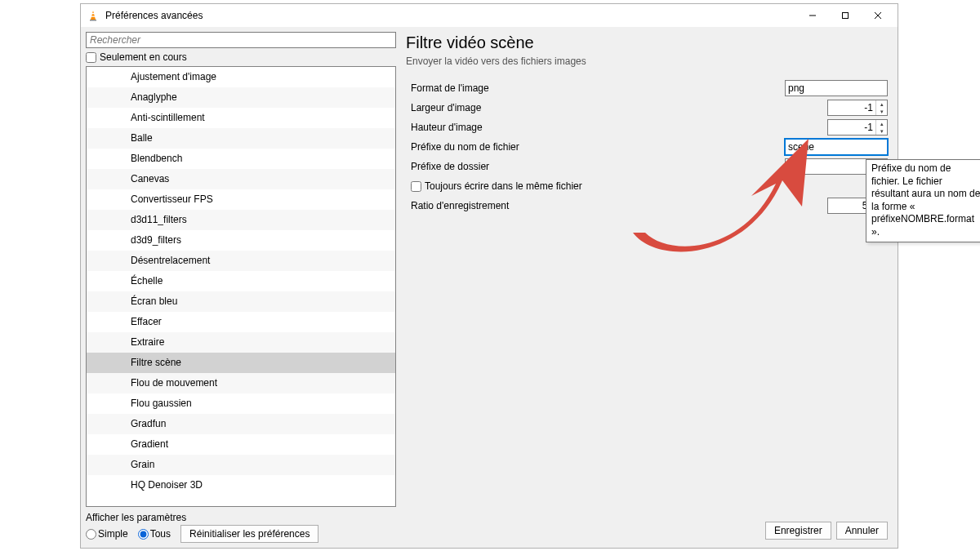  I want to click on tree-item: Anti-scintillement, so click(241, 118).